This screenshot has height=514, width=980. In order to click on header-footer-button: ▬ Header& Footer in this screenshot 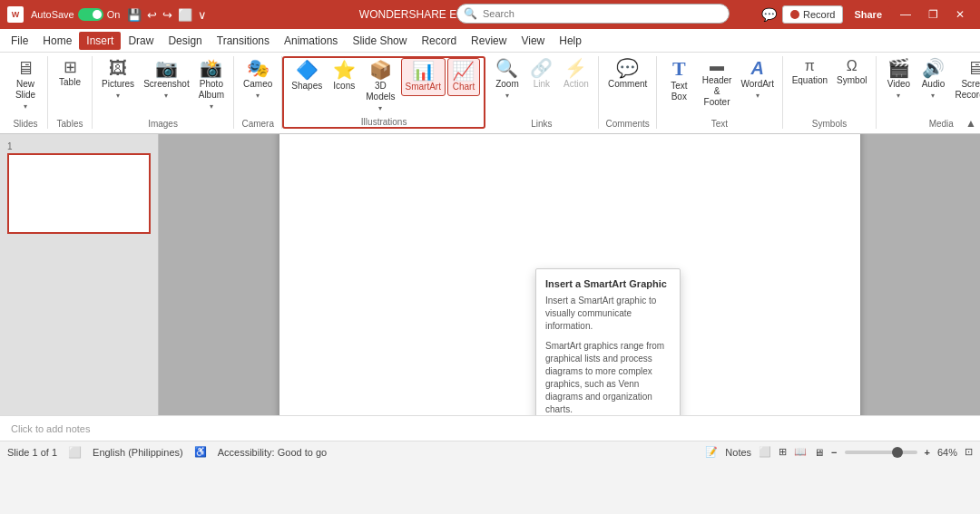, I will do `click(717, 83)`.